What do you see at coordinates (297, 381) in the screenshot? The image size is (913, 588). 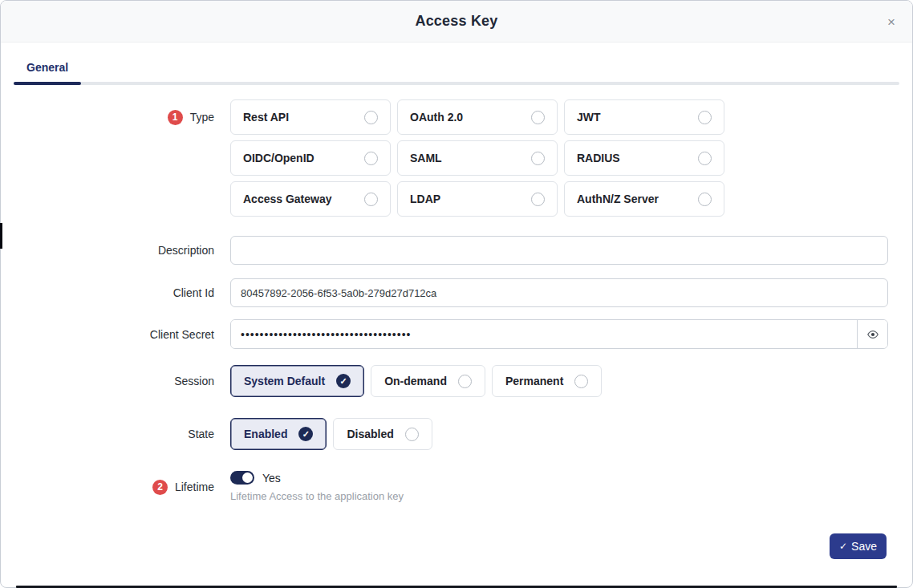 I see `session-option-system-default: System Default✓` at bounding box center [297, 381].